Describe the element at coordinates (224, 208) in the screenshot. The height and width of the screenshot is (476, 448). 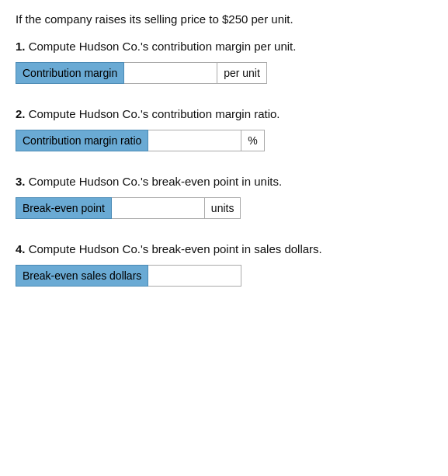
I see `input-row-3: Break-even pointunits` at that location.